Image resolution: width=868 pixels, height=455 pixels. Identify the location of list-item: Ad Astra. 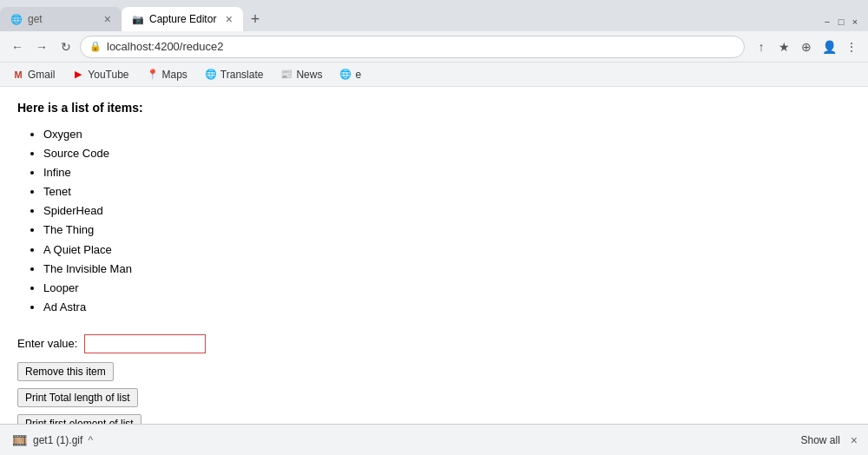
(447, 307).